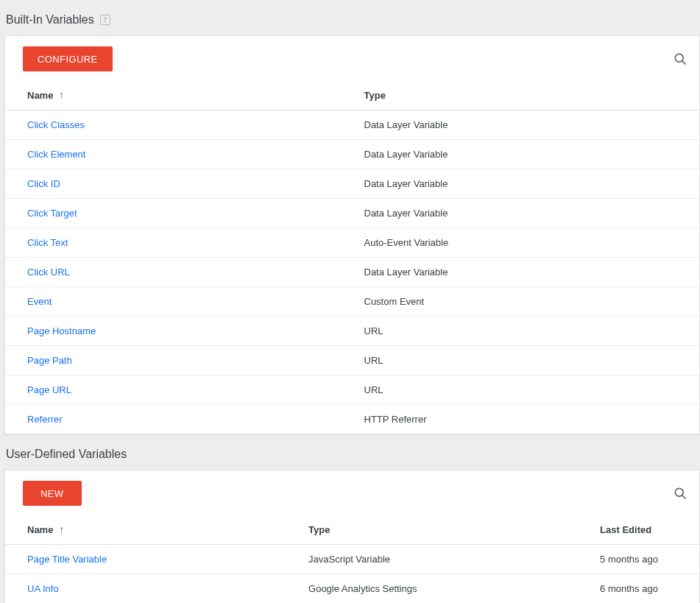  I want to click on table-row: Click TargetData Layer Variable, so click(352, 214).